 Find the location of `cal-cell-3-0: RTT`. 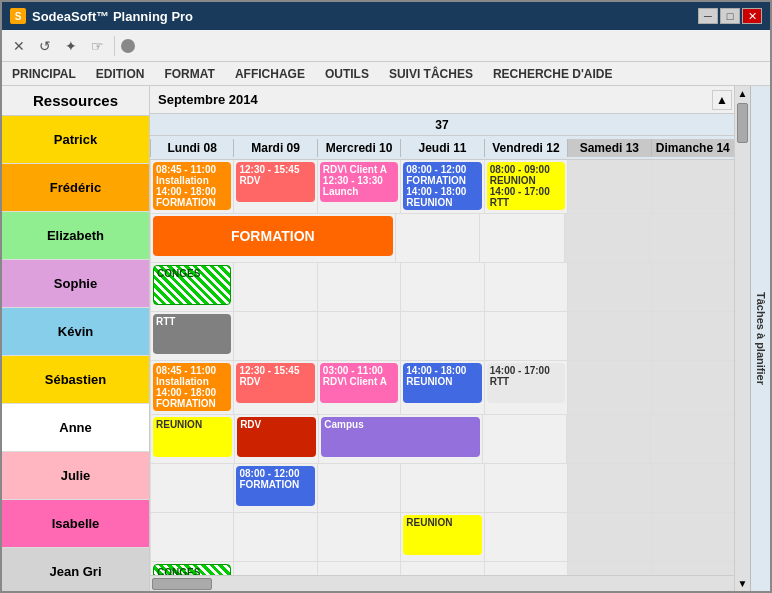

cal-cell-3-0: RTT is located at coordinates (192, 336).